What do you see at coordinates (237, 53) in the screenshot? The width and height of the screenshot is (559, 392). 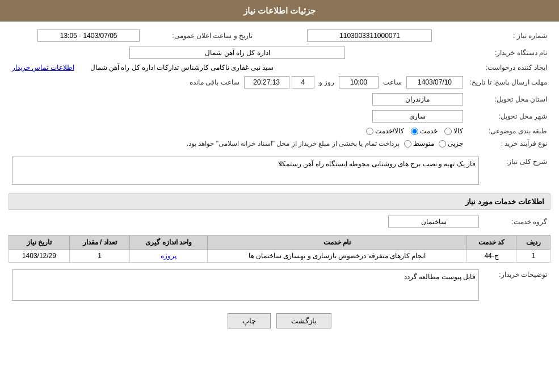 I see `nam-dastgah-input: اداره کل راه آهن شمال` at bounding box center [237, 53].